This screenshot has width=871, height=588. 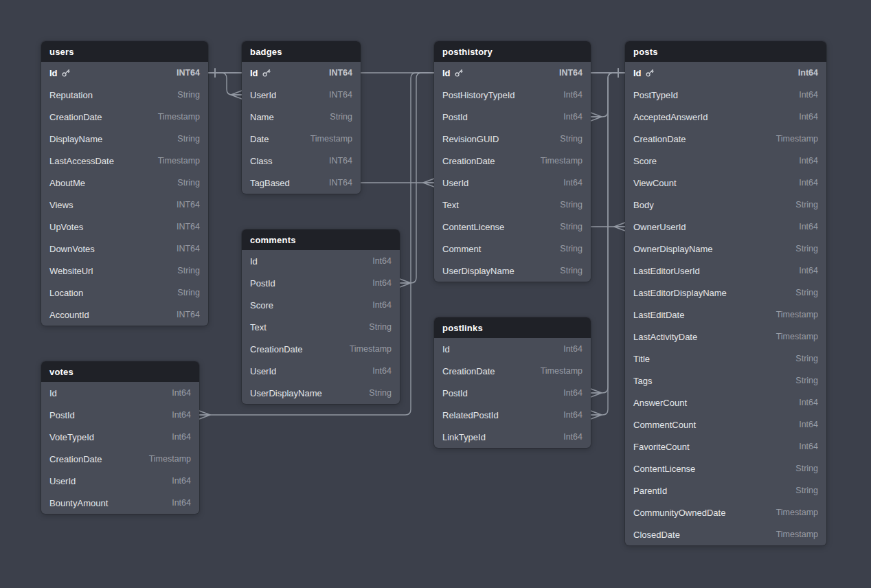 What do you see at coordinates (725, 205) in the screenshot?
I see `field-row-posts-Body: BodyString` at bounding box center [725, 205].